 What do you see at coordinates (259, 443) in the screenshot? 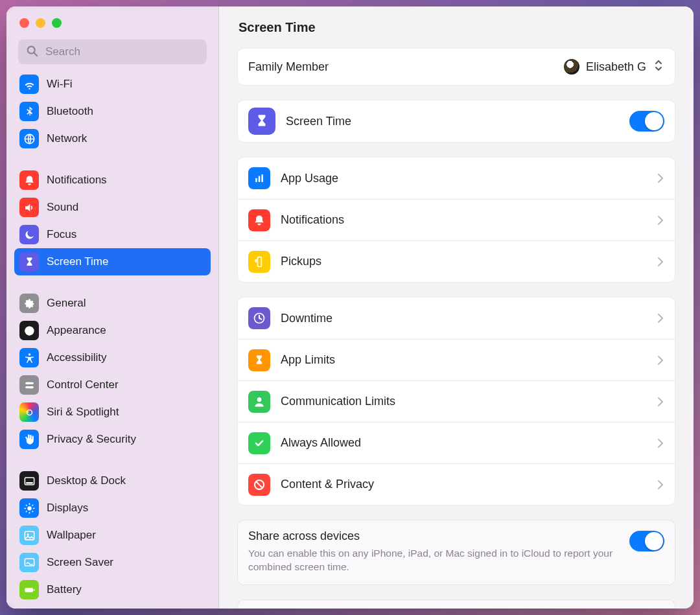
I see `check-icon` at bounding box center [259, 443].